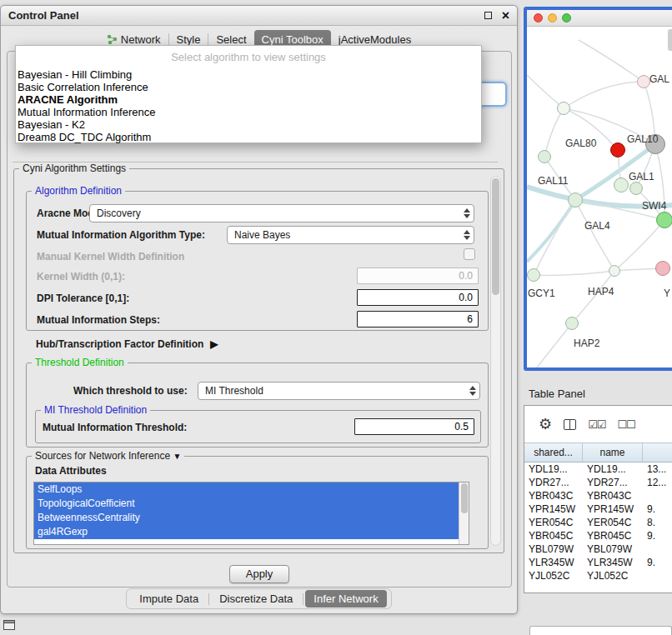  What do you see at coordinates (570, 425) in the screenshot?
I see `columns-icon` at bounding box center [570, 425].